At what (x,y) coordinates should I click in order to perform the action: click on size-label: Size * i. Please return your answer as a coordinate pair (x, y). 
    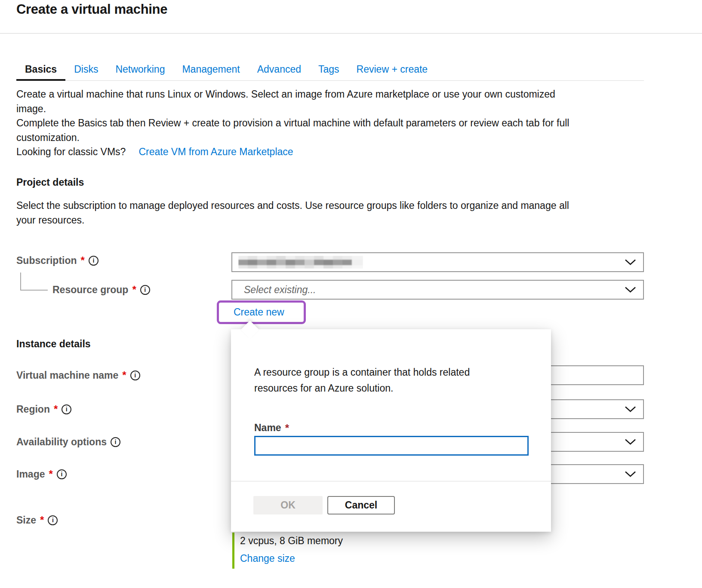
    Looking at the image, I should click on (37, 520).